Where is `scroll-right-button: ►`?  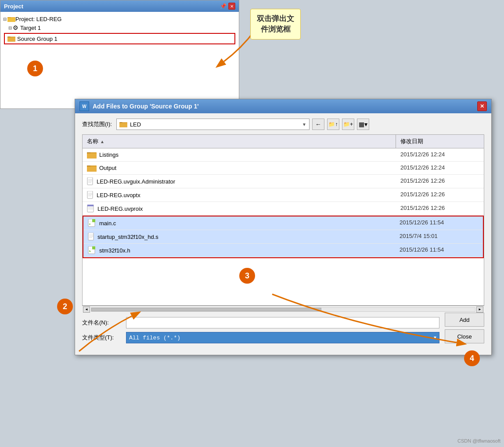 scroll-right-button: ► is located at coordinates (480, 310).